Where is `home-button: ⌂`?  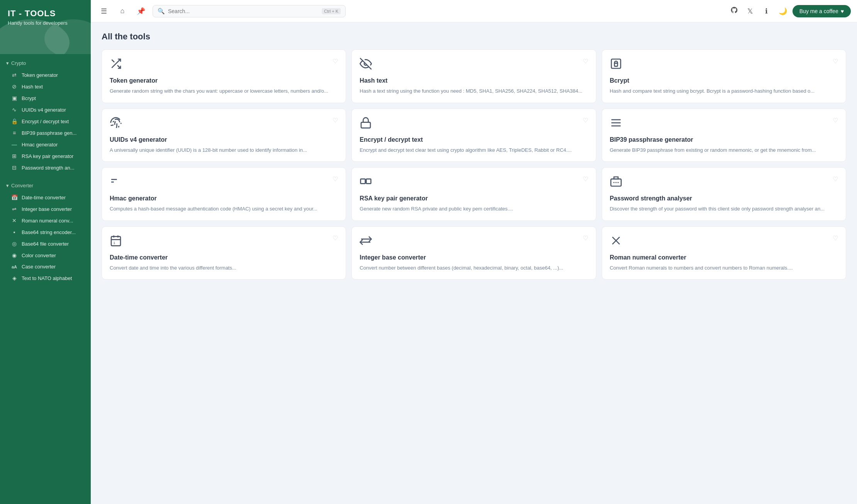 home-button: ⌂ is located at coordinates (122, 11).